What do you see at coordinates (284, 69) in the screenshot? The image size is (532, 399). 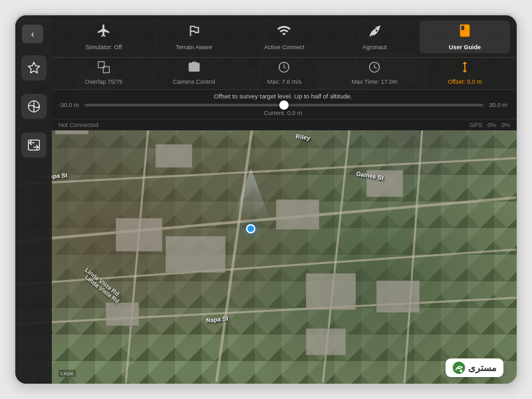 I see `speed-icon` at bounding box center [284, 69].